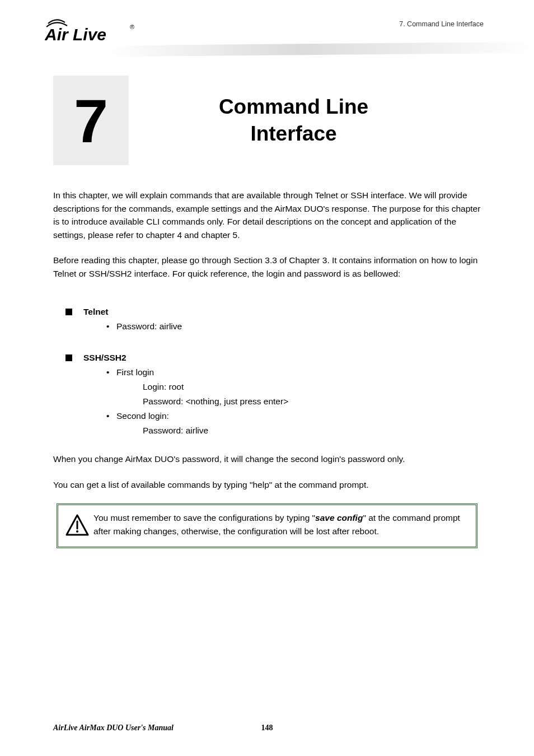  Describe the element at coordinates (92, 31) in the screenshot. I see `brand-logo: Air Live ®` at that location.